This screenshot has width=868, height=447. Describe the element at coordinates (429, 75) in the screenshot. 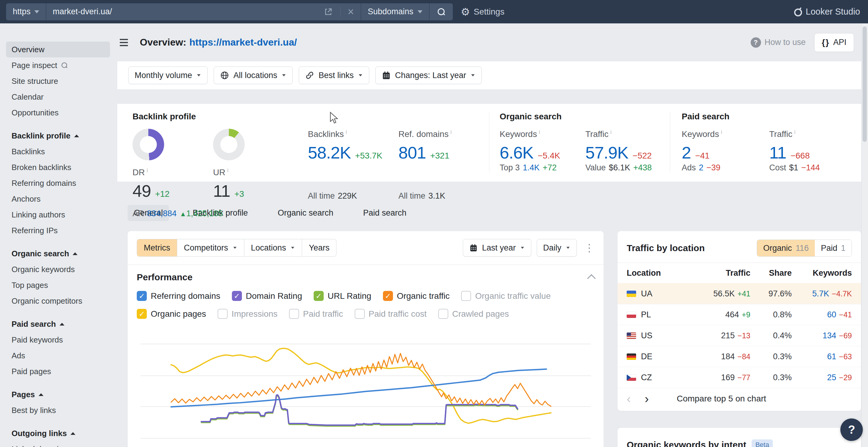

I see `changes-period-dropdown: Changes: Last year` at that location.